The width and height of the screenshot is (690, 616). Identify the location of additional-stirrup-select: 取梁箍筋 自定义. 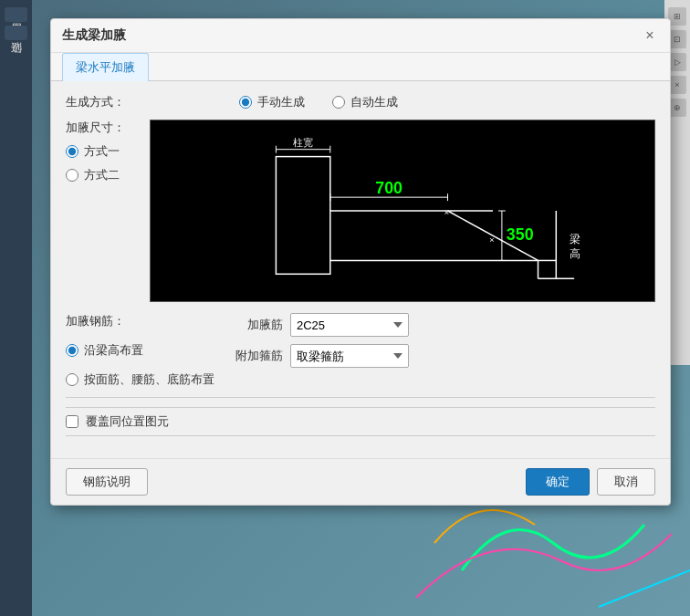
(350, 356).